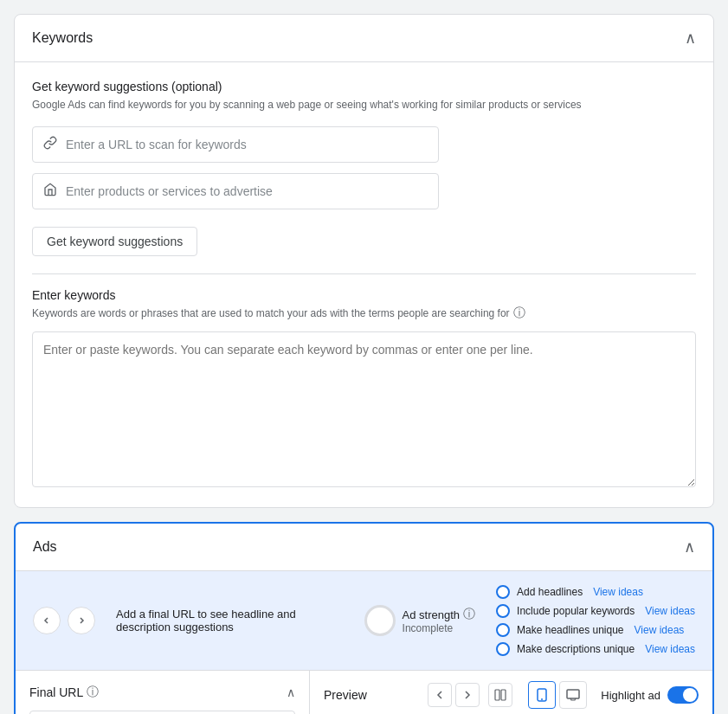 This screenshot has width=728, height=714. I want to click on keywords-title: Keywords, so click(62, 38).